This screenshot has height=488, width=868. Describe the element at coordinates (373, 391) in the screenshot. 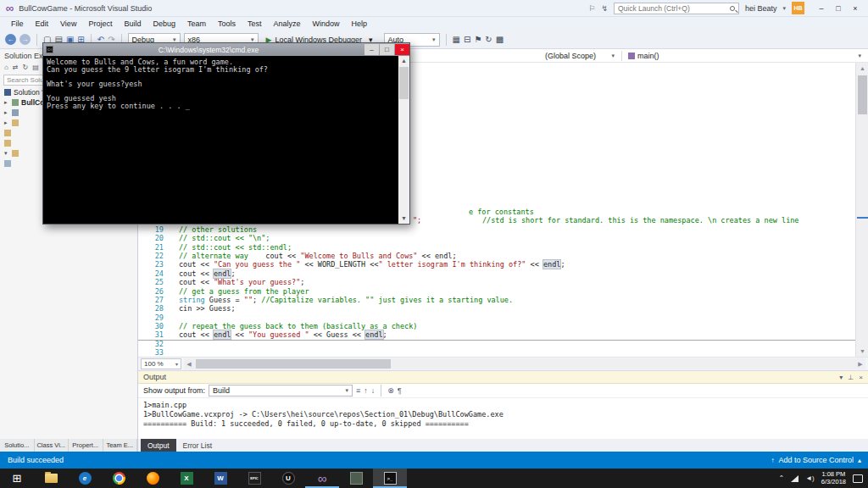

I see `next-message-icon: ↓` at that location.